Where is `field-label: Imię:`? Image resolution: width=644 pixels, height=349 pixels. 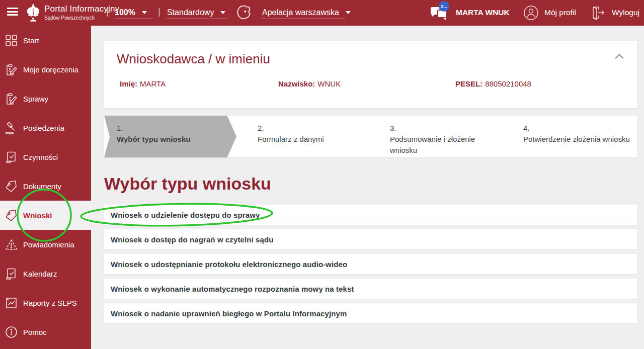
field-label: Imię: is located at coordinates (129, 83).